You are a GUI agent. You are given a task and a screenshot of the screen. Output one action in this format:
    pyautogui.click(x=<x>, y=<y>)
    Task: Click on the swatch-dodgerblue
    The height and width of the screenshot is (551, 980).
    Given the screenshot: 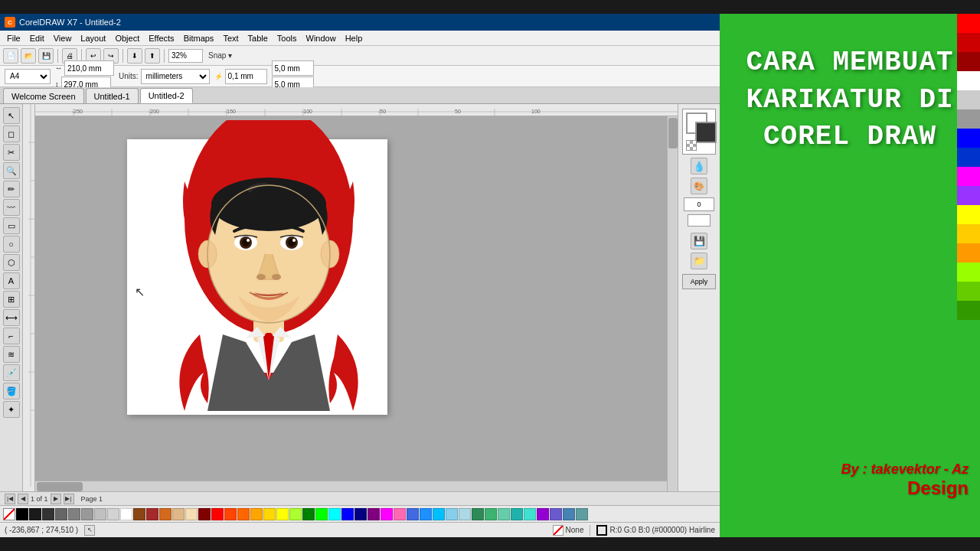 What is the action you would take?
    pyautogui.click(x=426, y=514)
    